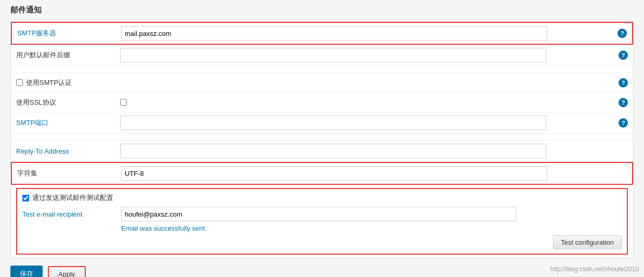 Image resolution: width=644 pixels, height=277 pixels. I want to click on save-button: 保存, so click(27, 271).